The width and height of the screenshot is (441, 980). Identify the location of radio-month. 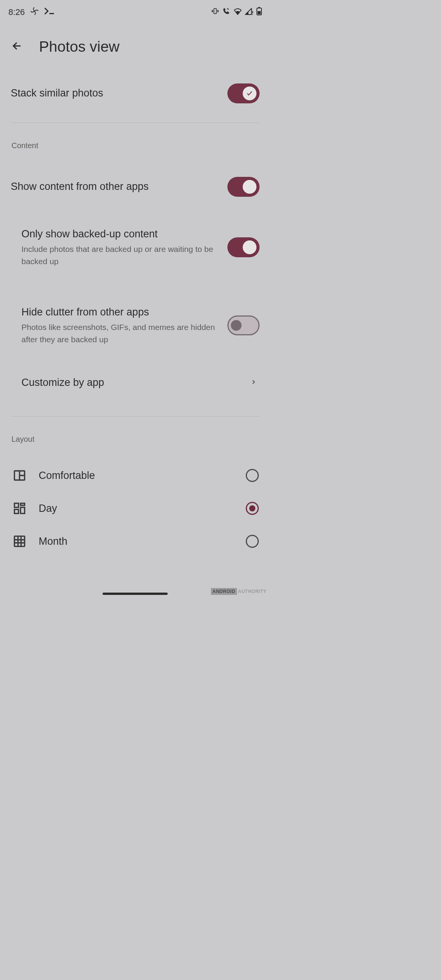
(252, 541).